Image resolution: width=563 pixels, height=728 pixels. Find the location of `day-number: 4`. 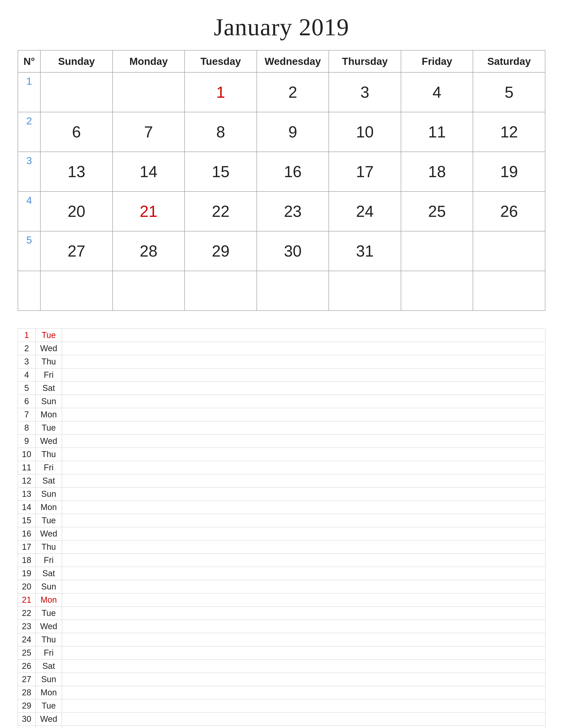

day-number: 4 is located at coordinates (27, 375).